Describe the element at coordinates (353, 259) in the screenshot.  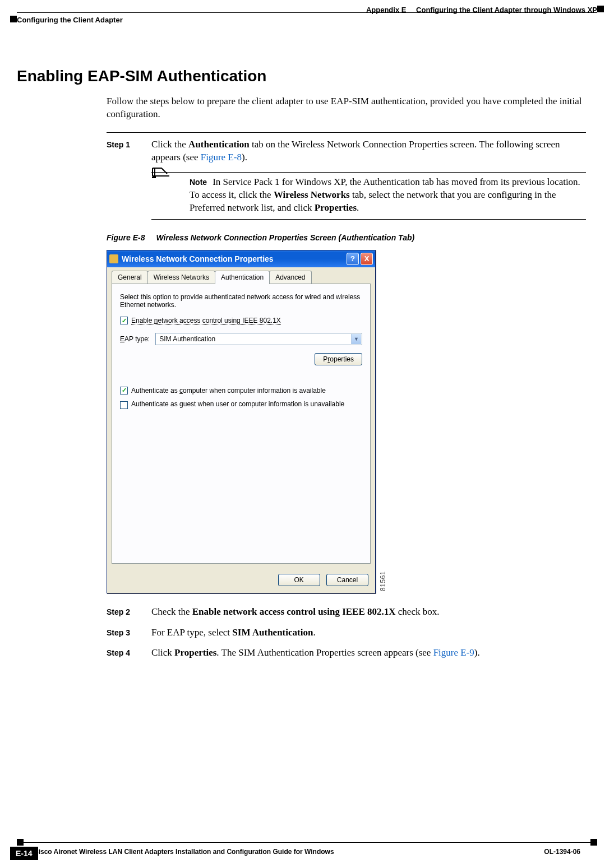
I see `help-button: ?` at that location.